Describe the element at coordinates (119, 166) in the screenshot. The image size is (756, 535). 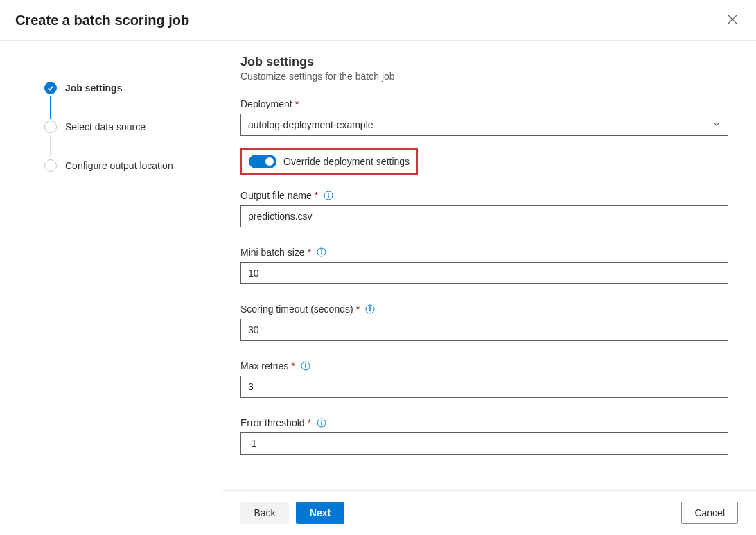
I see `step-label: Configure output location` at that location.